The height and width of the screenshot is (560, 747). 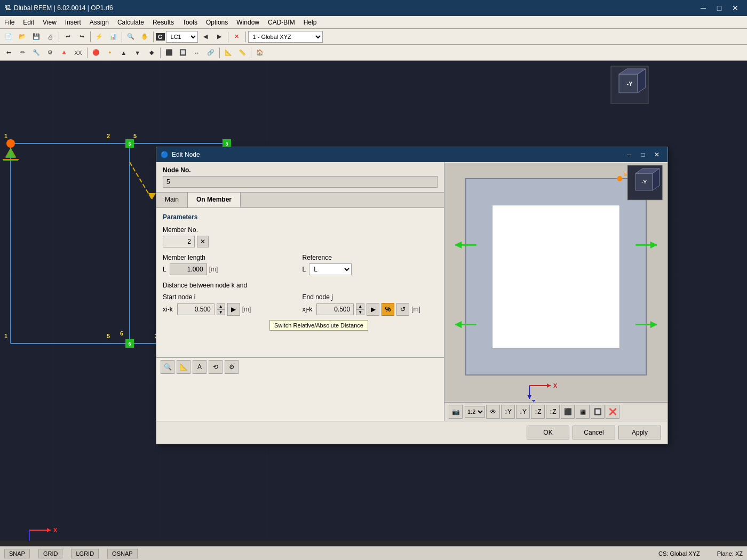 I want to click on tb2-14: ↔, so click(x=197, y=53).